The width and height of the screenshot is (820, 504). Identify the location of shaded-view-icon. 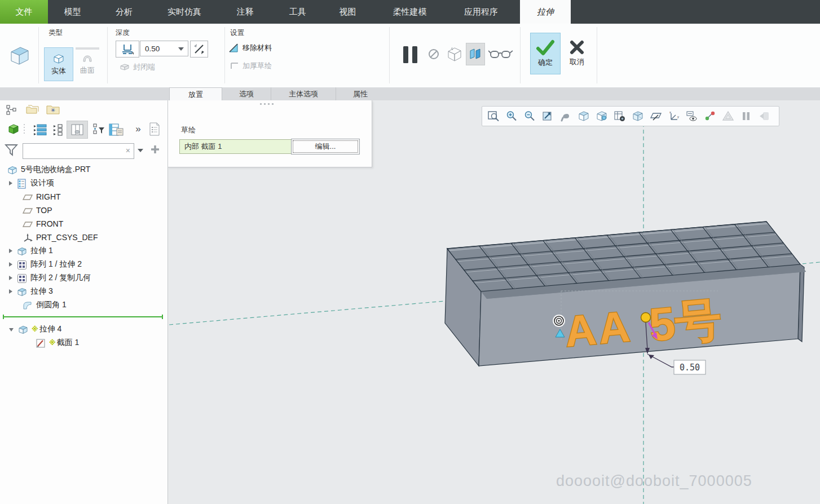
(583, 116).